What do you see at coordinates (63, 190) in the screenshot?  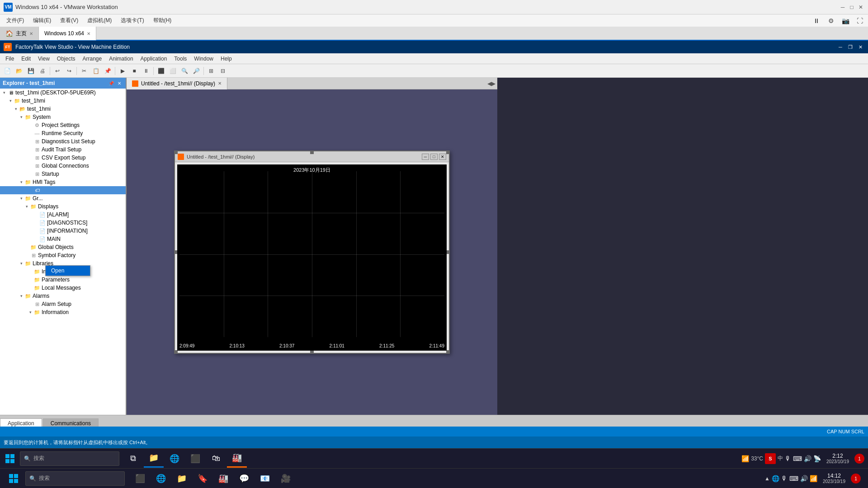 I see `tree-item-tag: 🏷` at bounding box center [63, 190].